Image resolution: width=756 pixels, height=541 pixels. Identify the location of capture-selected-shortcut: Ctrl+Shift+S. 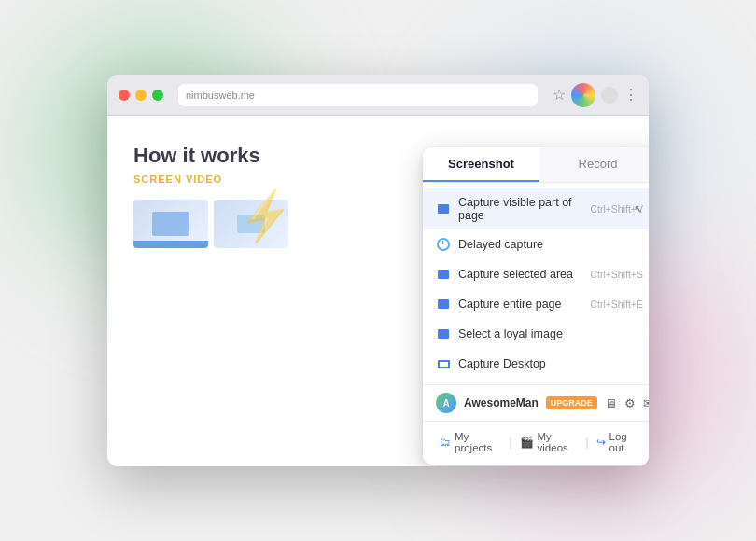
(616, 274).